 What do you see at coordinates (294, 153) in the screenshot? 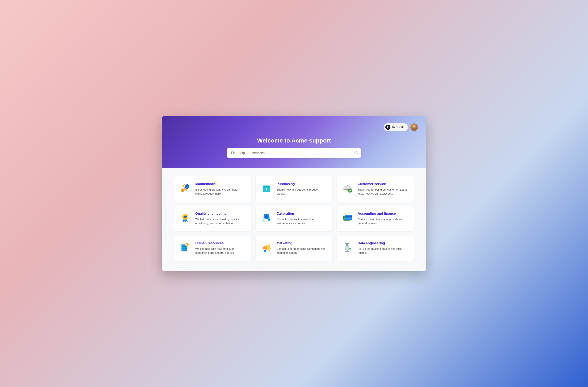
I see `search-bar` at bounding box center [294, 153].